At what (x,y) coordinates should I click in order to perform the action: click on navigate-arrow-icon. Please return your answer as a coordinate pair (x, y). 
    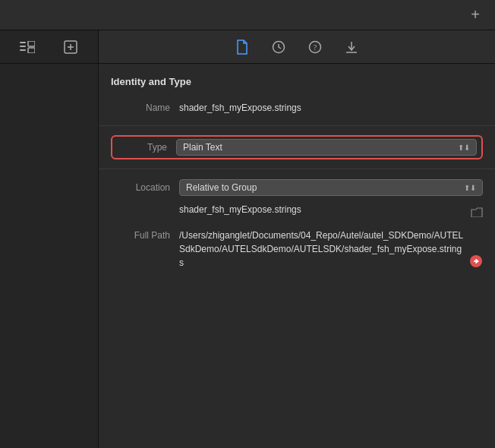
    Looking at the image, I should click on (476, 260).